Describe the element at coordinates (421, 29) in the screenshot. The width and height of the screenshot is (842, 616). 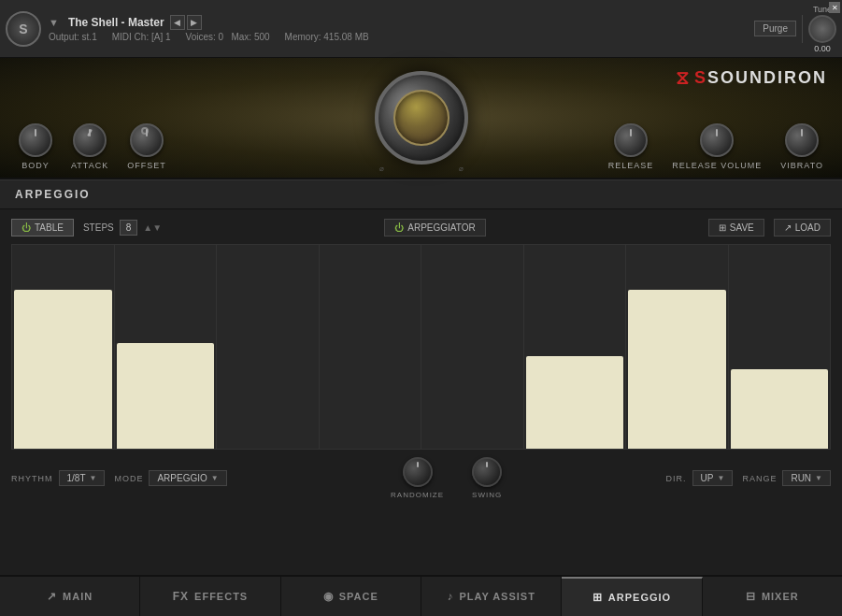
I see `top-bar: S ▼ The Shell - Master ◀ ▶ Output: st.1 …` at that location.